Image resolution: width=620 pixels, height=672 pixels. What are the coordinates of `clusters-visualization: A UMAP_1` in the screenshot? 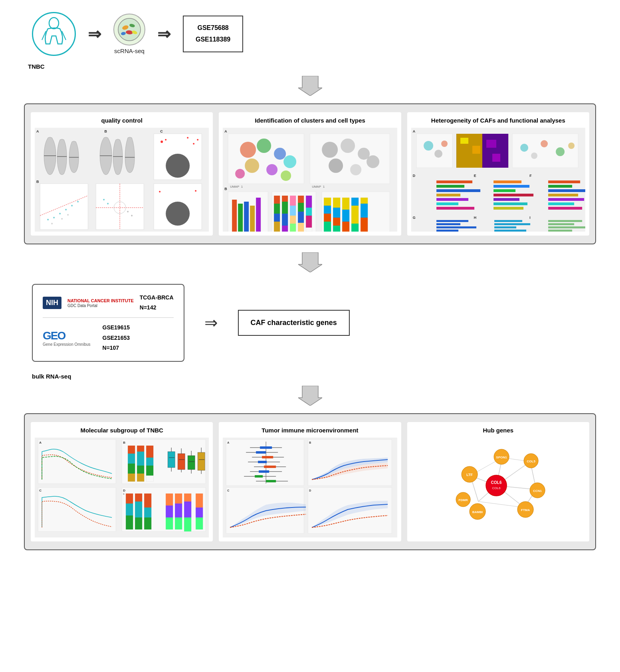 It's located at (310, 180).